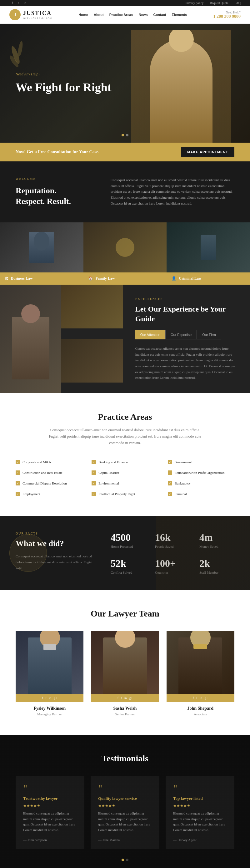  I want to click on stats-circle-decoration, so click(28, 553).